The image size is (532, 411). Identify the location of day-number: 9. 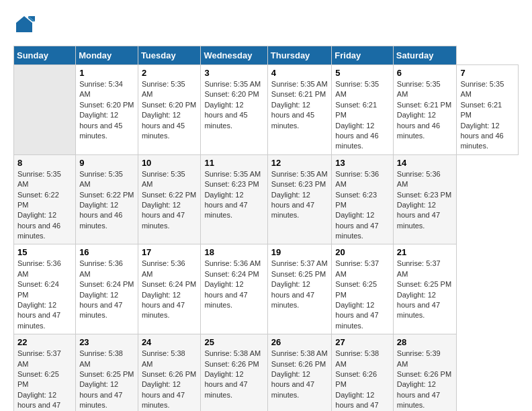
(107, 163).